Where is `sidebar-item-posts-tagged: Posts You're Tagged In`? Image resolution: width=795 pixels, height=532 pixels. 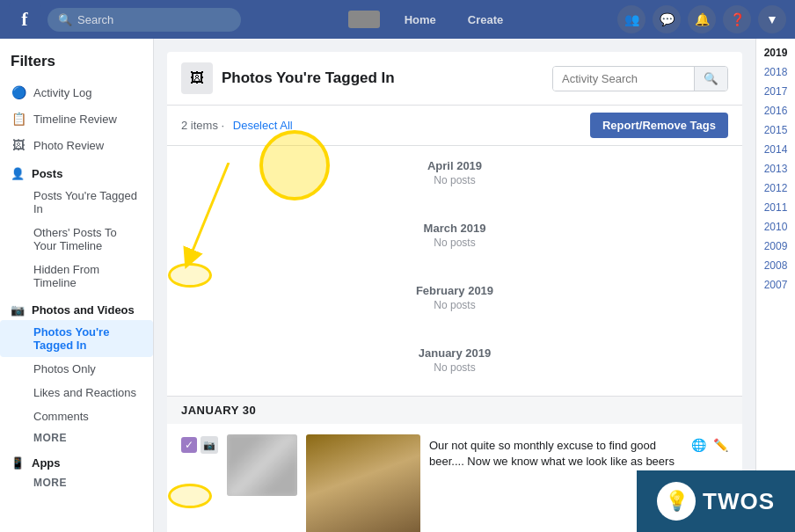
sidebar-item-posts-tagged: Posts You're Tagged In is located at coordinates (77, 202).